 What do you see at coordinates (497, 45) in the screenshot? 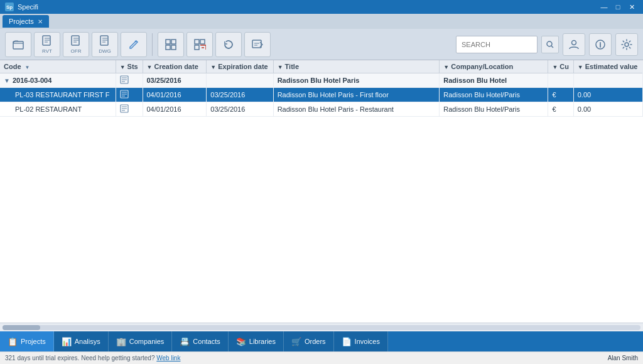
I see `search-input` at bounding box center [497, 45].